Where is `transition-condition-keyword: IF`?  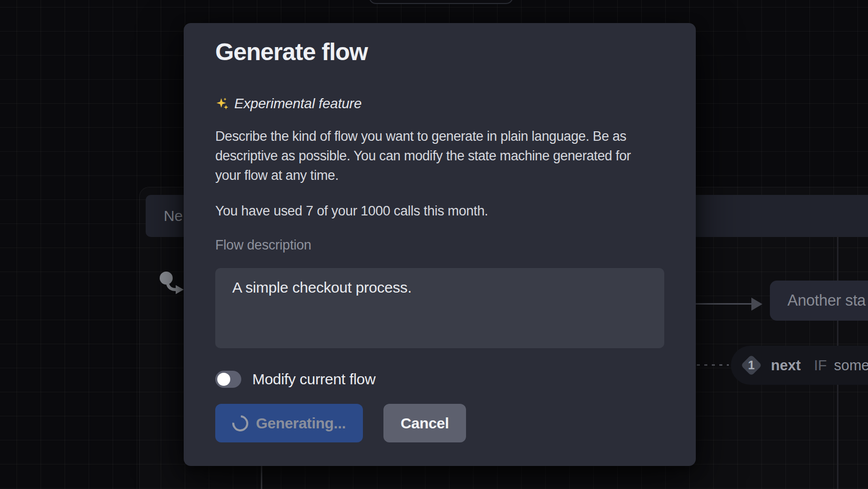
transition-condition-keyword: IF is located at coordinates (820, 366).